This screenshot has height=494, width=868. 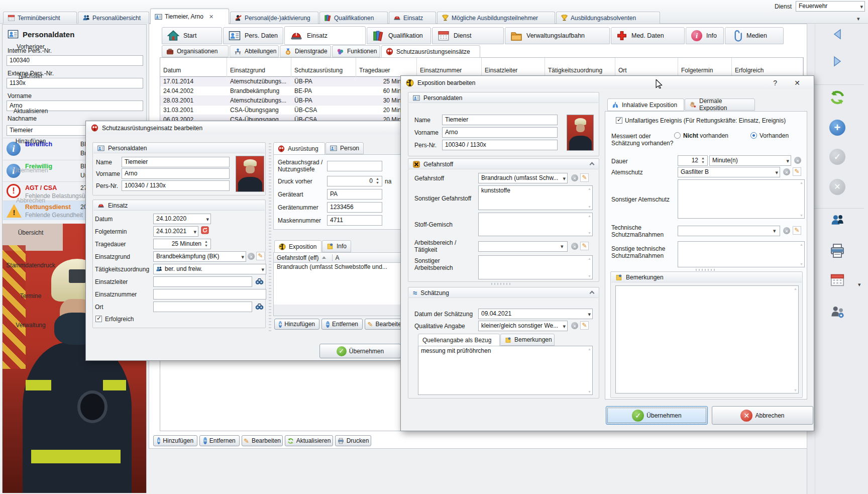 What do you see at coordinates (31, 325) in the screenshot?
I see `sidebar-verwaltung: Verwaltung` at bounding box center [31, 325].